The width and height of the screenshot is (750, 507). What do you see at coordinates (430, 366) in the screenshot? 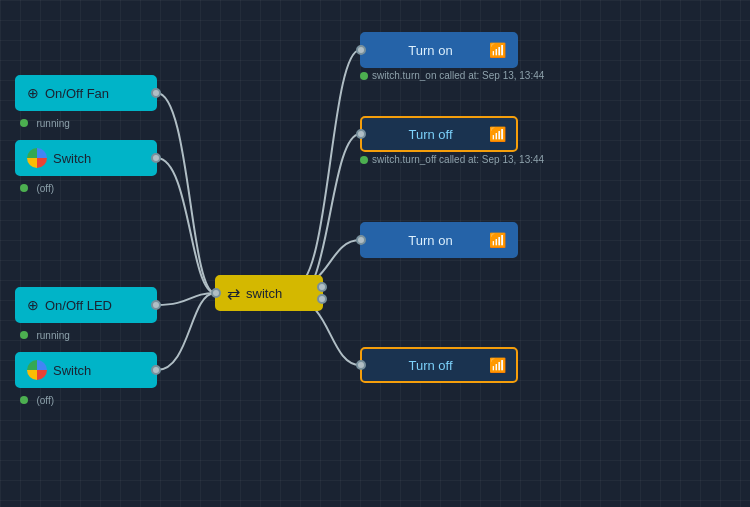
I see `led-turn-off-label: Turn off` at bounding box center [430, 366].